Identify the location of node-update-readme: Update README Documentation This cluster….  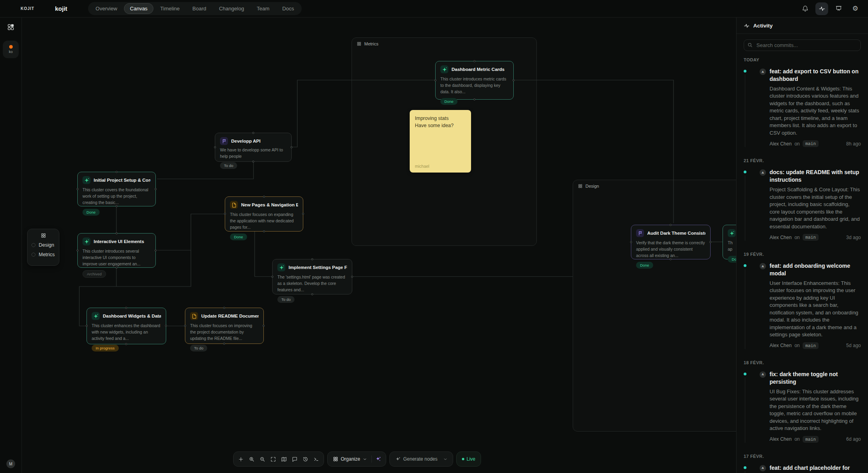
(224, 326).